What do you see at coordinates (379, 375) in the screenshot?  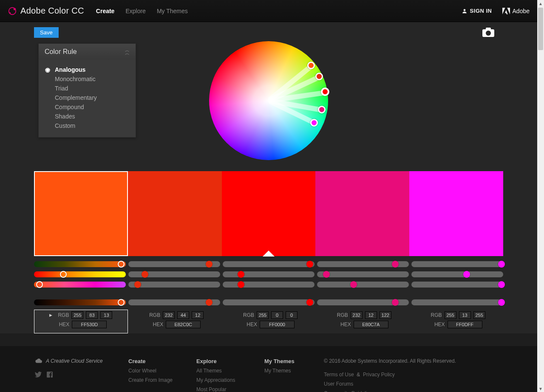 I see `footer-link-privacy: Privacy Policy` at bounding box center [379, 375].